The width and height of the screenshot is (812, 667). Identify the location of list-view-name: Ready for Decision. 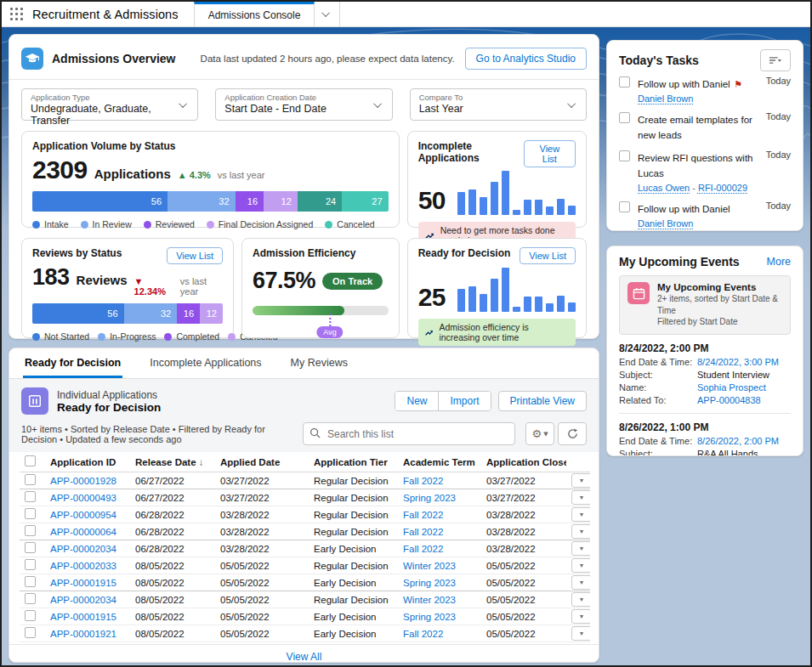
(109, 408).